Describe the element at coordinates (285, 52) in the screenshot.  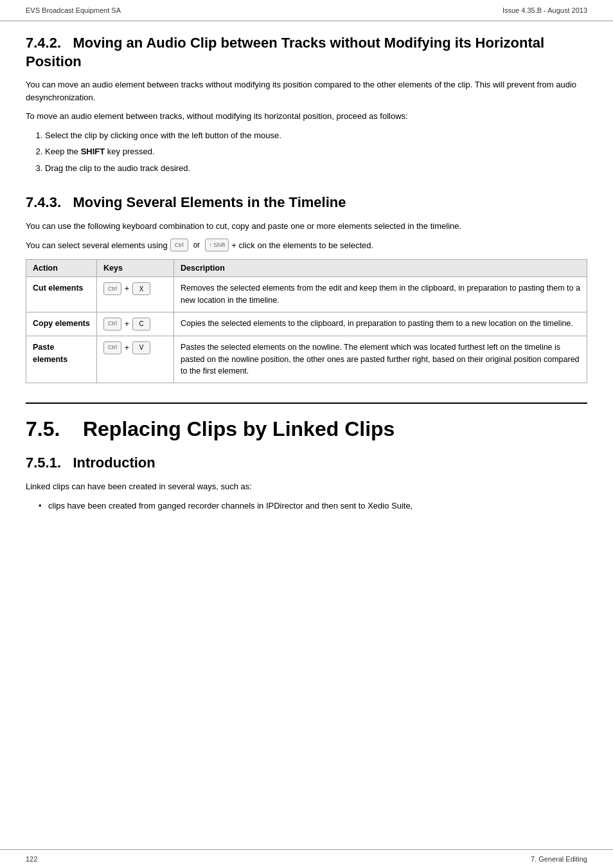
I see `section-742-title-text: Moving an Audio Clip between Tracks with…` at that location.